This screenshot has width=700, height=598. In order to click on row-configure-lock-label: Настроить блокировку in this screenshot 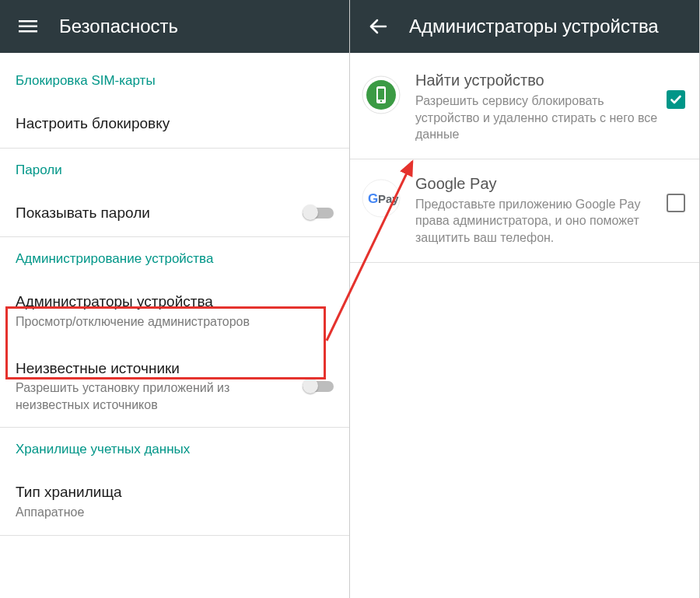, I will do `click(174, 124)`.